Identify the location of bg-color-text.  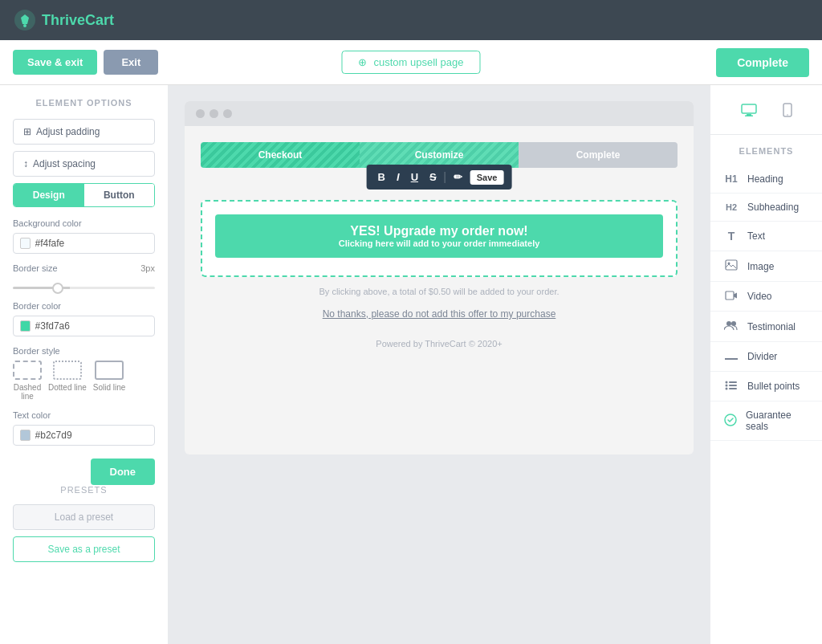
(92, 243).